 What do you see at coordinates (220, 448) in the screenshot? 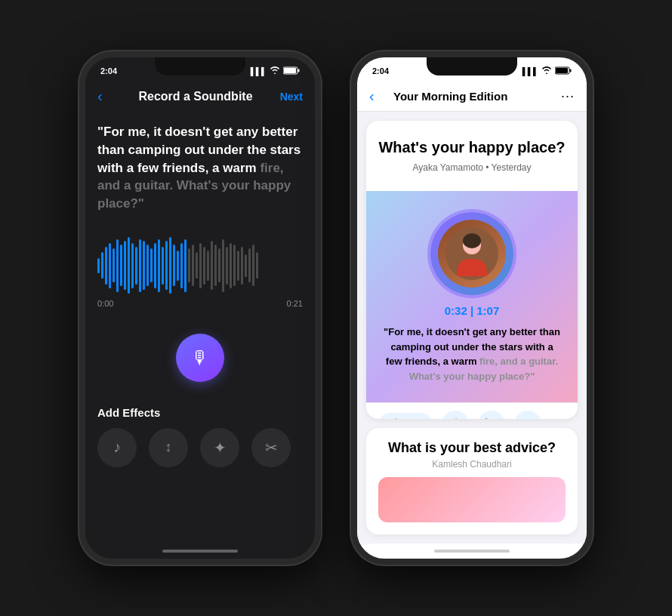
I see `magic-icon: ✦` at bounding box center [220, 448].